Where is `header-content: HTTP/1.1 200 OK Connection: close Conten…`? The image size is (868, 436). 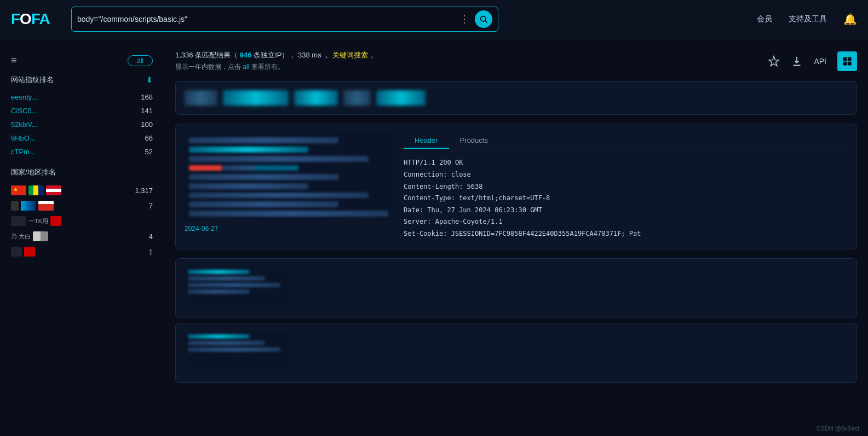 header-content: HTTP/1.1 200 OK Connection: close Conten… is located at coordinates (625, 198).